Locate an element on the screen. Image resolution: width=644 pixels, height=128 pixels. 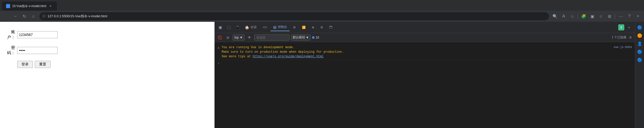
bookmark-icon: ☆ is located at coordinates (572, 16).